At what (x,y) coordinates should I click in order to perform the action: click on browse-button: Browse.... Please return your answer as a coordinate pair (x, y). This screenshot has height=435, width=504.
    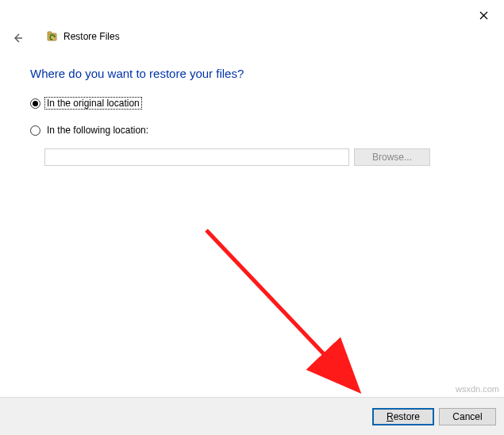
    Looking at the image, I should click on (392, 157).